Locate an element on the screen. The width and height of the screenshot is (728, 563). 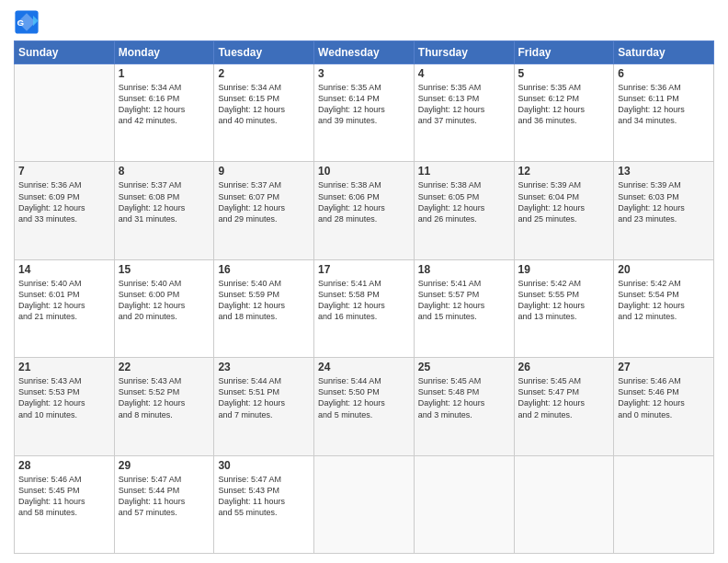
day-cell: 30Sunrise: 5:47 AM Sunset: 5:43 PM Dayli… is located at coordinates (265, 504).